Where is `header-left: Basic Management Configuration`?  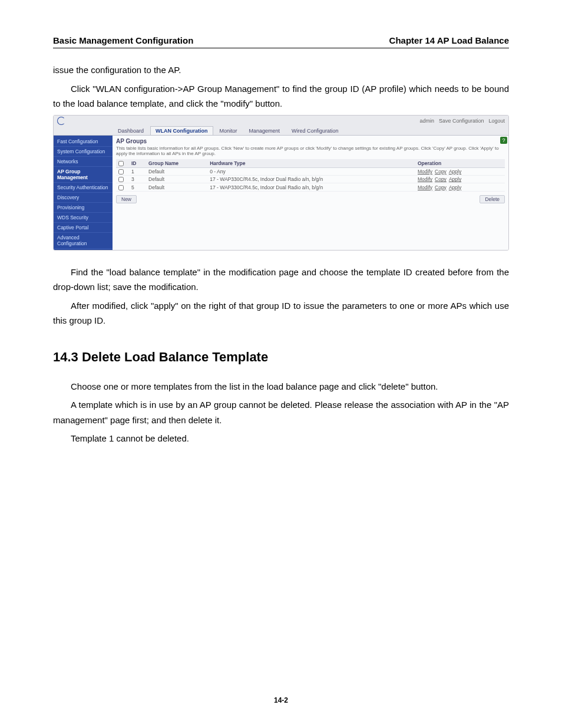 header-left: Basic Management Configuration is located at coordinates (123, 40).